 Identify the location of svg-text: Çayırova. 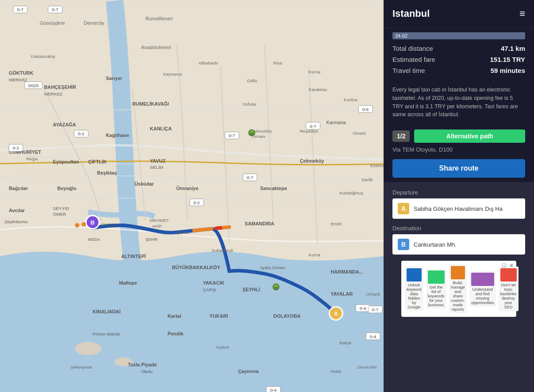
(249, 371).